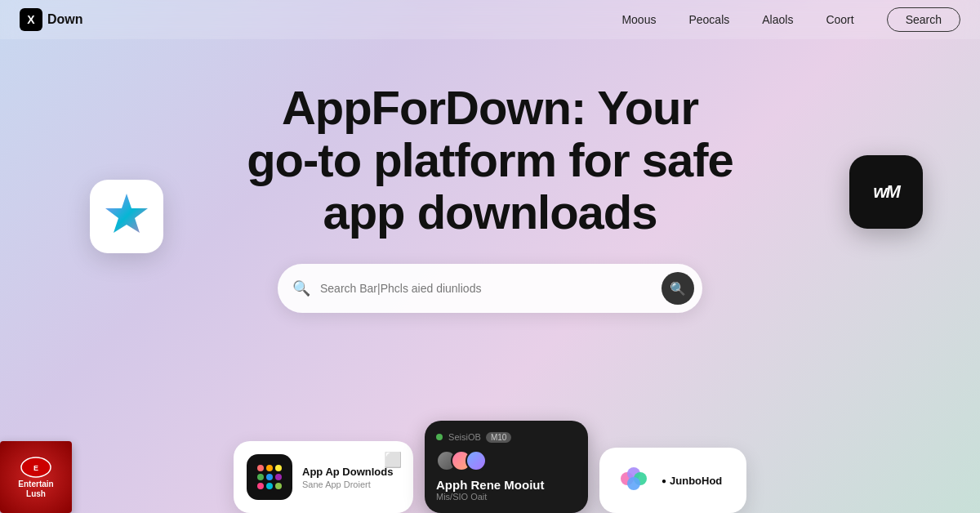  I want to click on dark-card-title: Apph Rene Mooiut, so click(506, 485).